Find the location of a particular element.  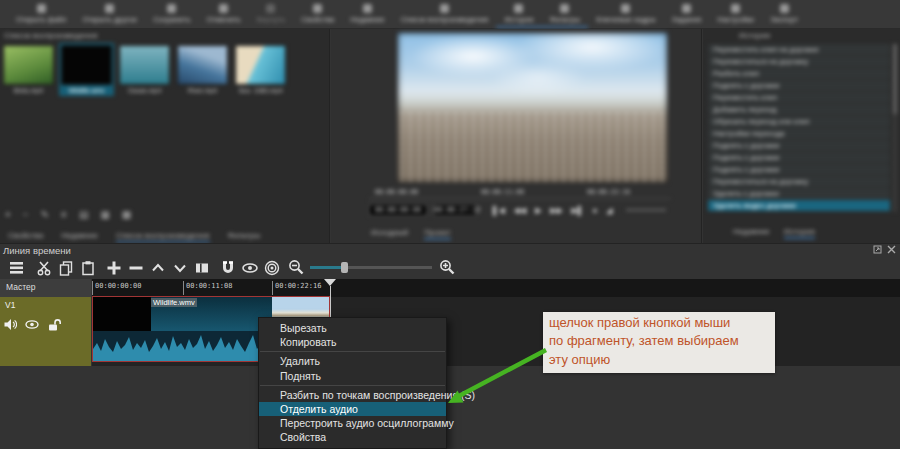

master-track-header: Мастер is located at coordinates (46, 288).